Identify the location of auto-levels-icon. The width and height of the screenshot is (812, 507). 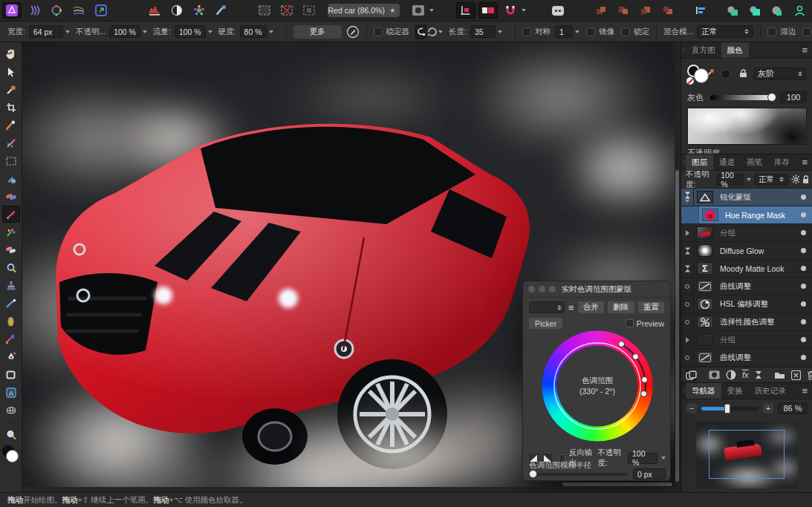
(155, 10).